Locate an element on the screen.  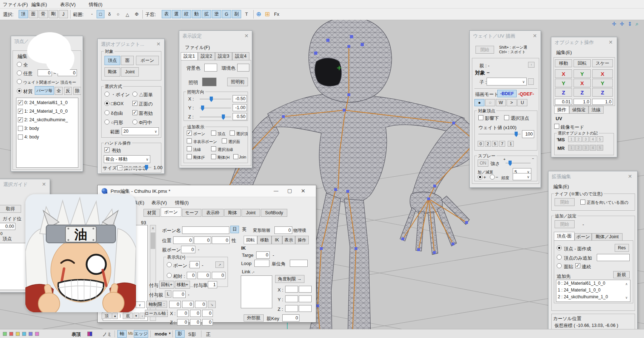
dest-item: 1 : 24_Material_1_0_0 is located at coordinates (579, 290).